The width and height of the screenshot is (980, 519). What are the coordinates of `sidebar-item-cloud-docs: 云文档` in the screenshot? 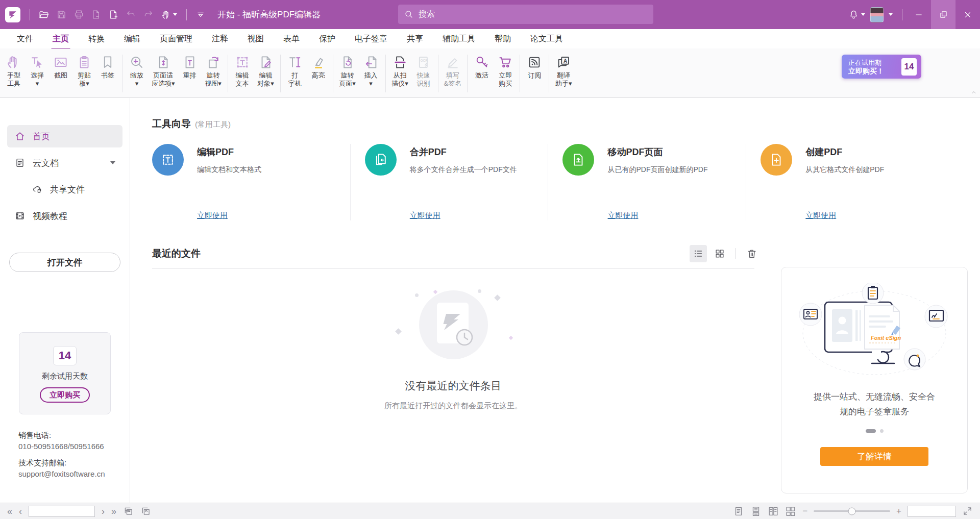 It's located at (65, 163).